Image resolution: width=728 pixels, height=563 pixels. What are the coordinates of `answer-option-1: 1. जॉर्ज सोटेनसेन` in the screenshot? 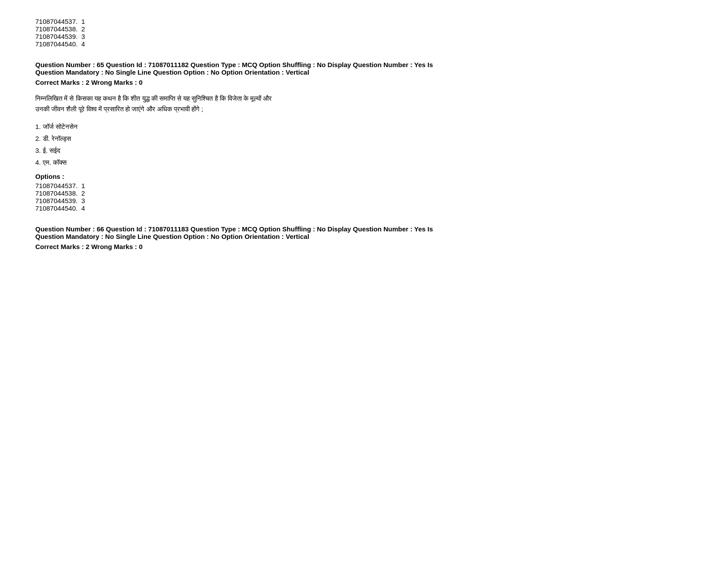 It's located at (364, 126).